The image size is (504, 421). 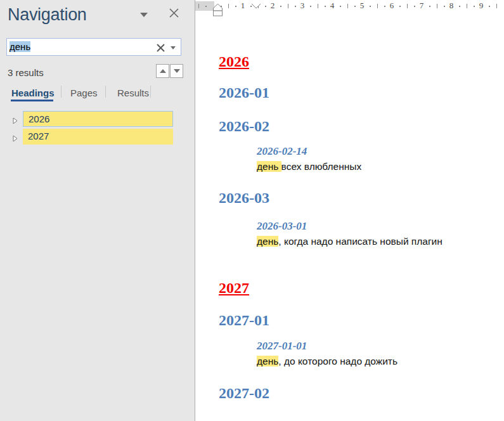 What do you see at coordinates (20, 47) in the screenshot?
I see `selected-search-text: день` at bounding box center [20, 47].